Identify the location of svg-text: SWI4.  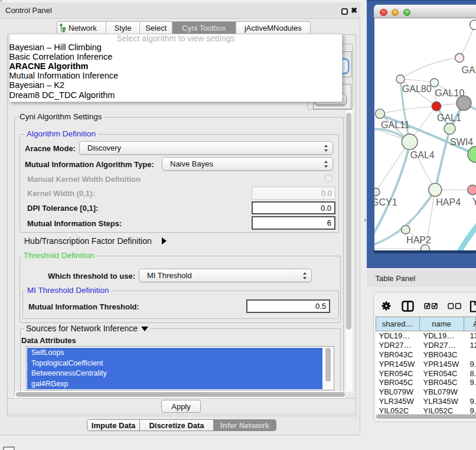
(462, 142).